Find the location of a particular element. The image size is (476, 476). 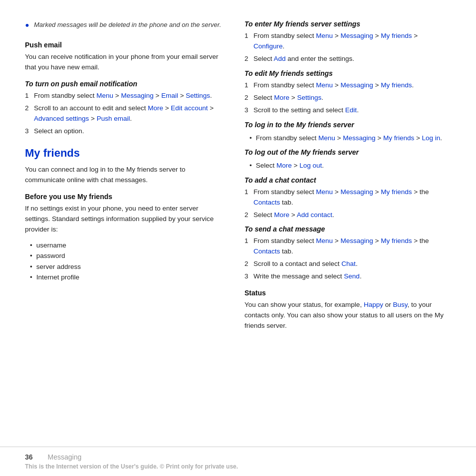

turn-on-push-heading: To turn on push email notification is located at coordinates (125, 84).